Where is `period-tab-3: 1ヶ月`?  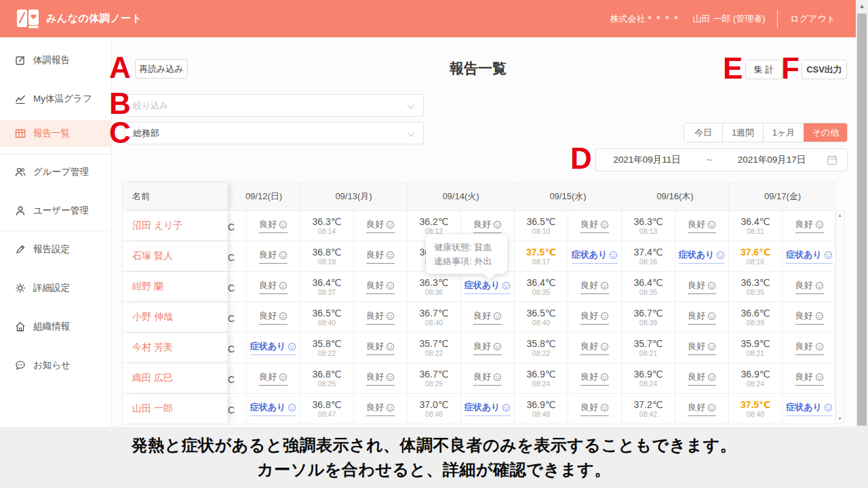 period-tab-3: 1ヶ月 is located at coordinates (783, 133).